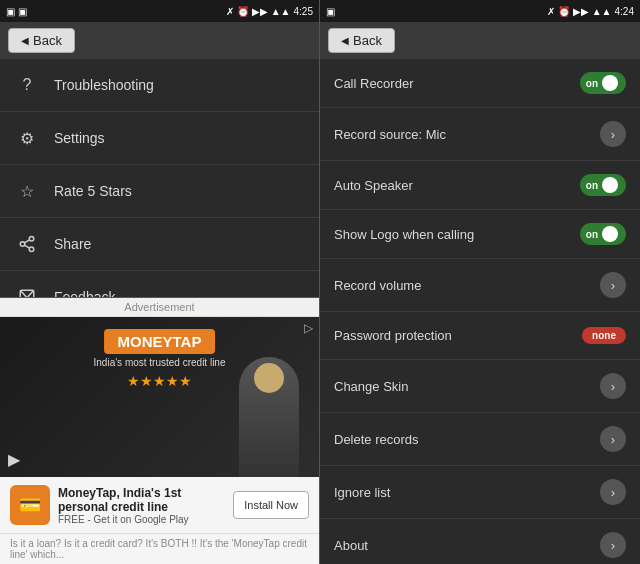 This screenshot has height=564, width=640. Describe the element at coordinates (330, 12) in the screenshot. I see `status-bar-right-left-icons: ▣` at that location.